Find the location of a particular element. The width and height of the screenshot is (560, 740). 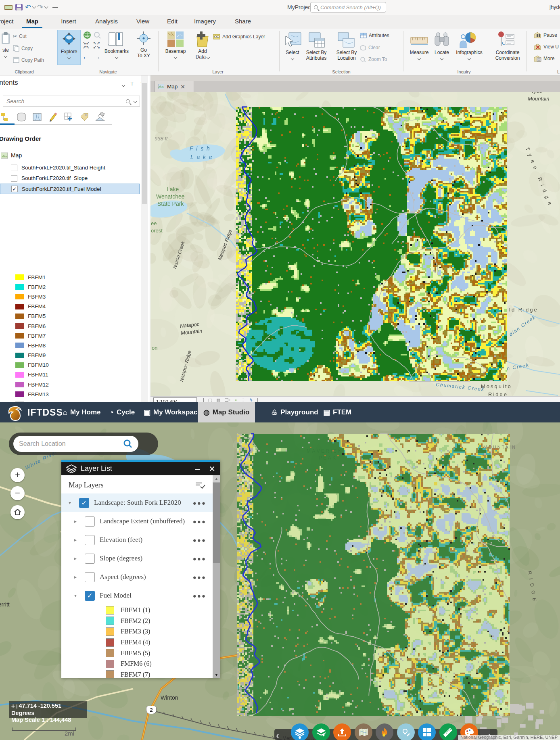

layer-list-row: ▾✓Fuel Model●●● is located at coordinates (137, 596).